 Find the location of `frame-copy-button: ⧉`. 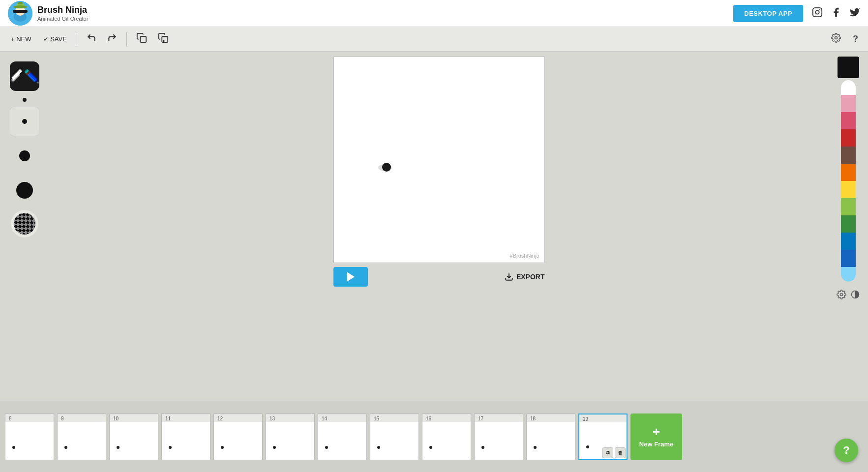

frame-copy-button: ⧉ is located at coordinates (608, 453).